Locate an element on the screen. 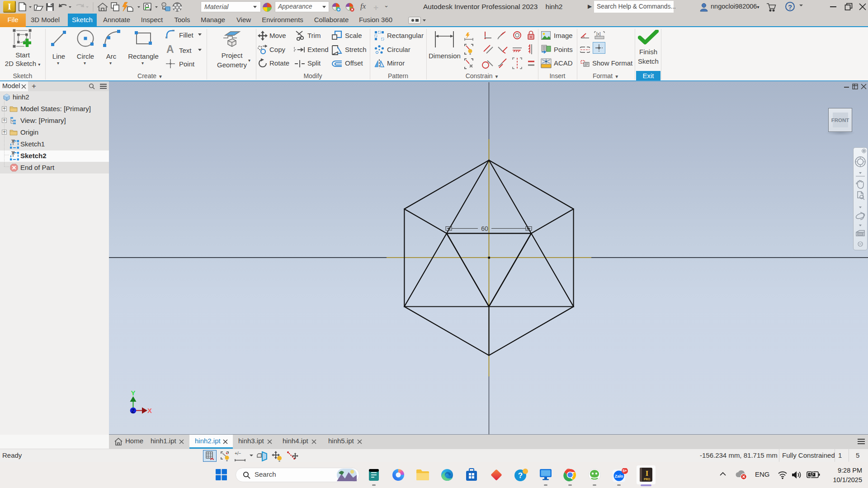 This screenshot has height=488, width=868. svg-text: PRO is located at coordinates (647, 479).